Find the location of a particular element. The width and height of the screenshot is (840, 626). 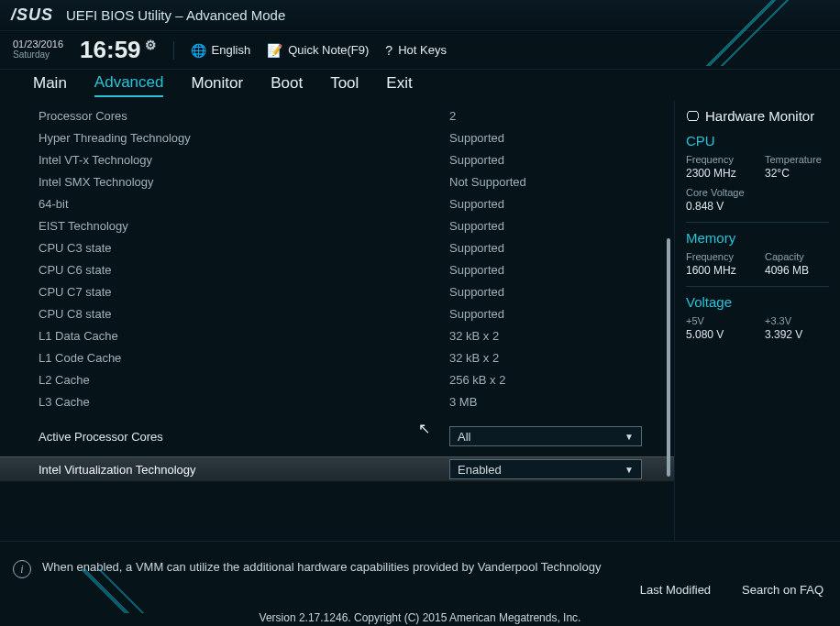

mem-freq-key: Frequency is located at coordinates (715, 257).